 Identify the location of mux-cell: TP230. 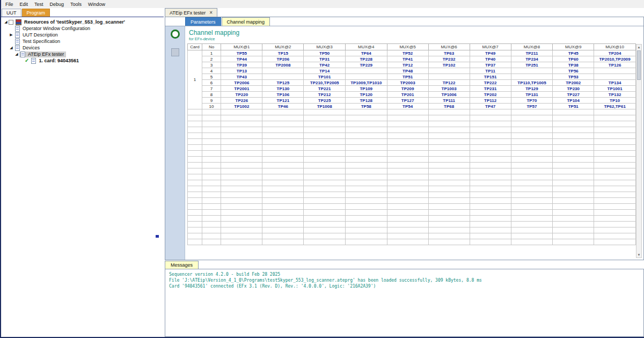
(573, 89).